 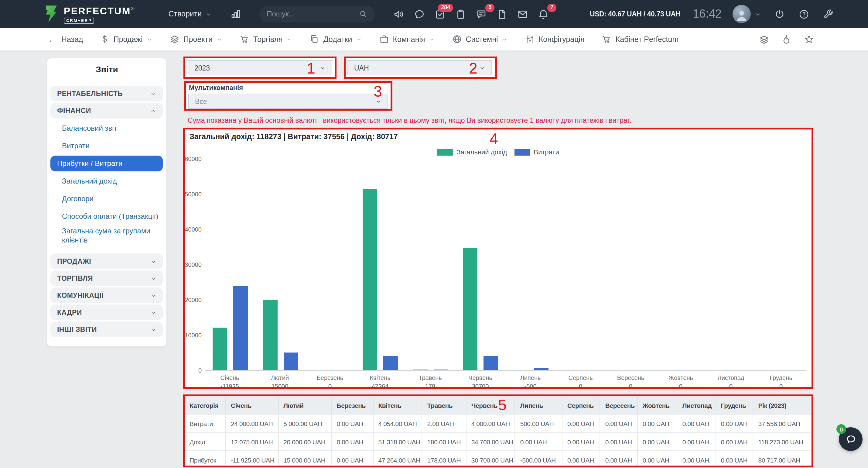 What do you see at coordinates (288, 101) in the screenshot?
I see `multicompany-select: Все` at bounding box center [288, 101].